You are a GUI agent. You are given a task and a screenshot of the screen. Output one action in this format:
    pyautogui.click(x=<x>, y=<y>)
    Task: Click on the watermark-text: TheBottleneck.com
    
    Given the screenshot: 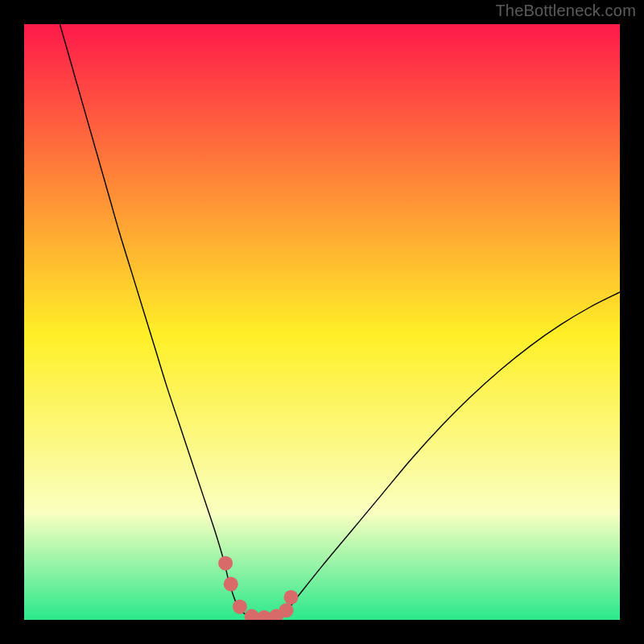 What is the action you would take?
    pyautogui.click(x=565, y=11)
    